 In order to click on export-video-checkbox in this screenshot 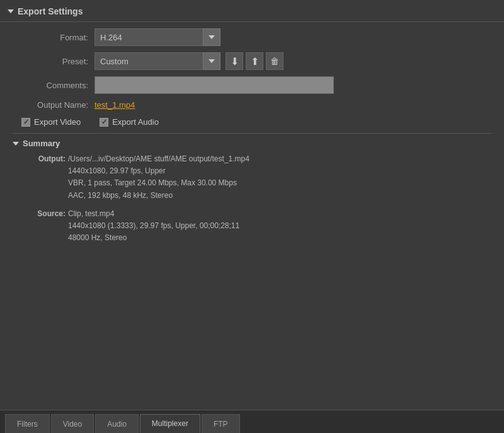, I will do `click(26, 122)`.